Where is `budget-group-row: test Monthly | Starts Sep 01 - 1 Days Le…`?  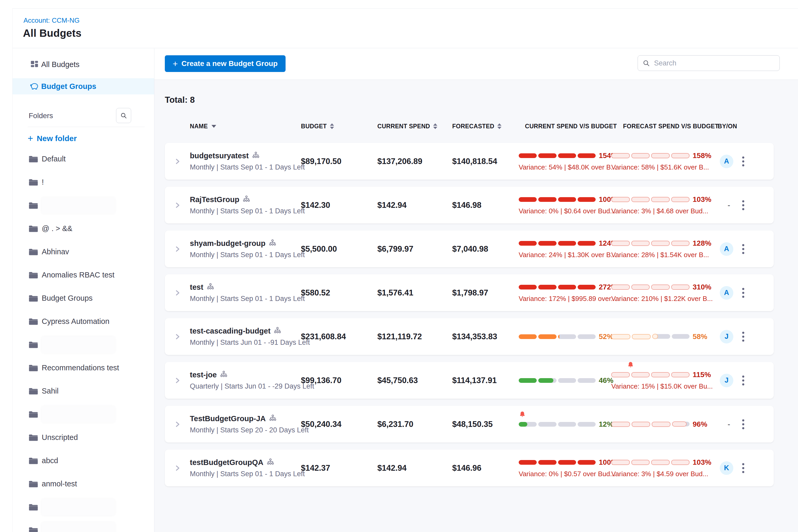 budget-group-row: test Monthly | Starts Sep 01 - 1 Days Le… is located at coordinates (470, 293).